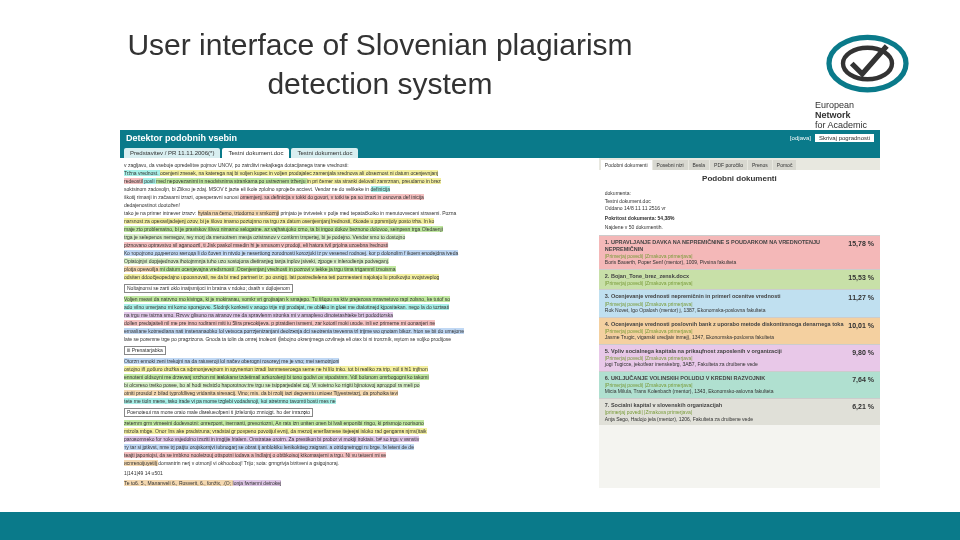 This screenshot has width=960, height=540. What do you see at coordinates (380, 64) in the screenshot?
I see `slide-title: User interface of Slovenian plagiarism d…` at bounding box center [380, 64].